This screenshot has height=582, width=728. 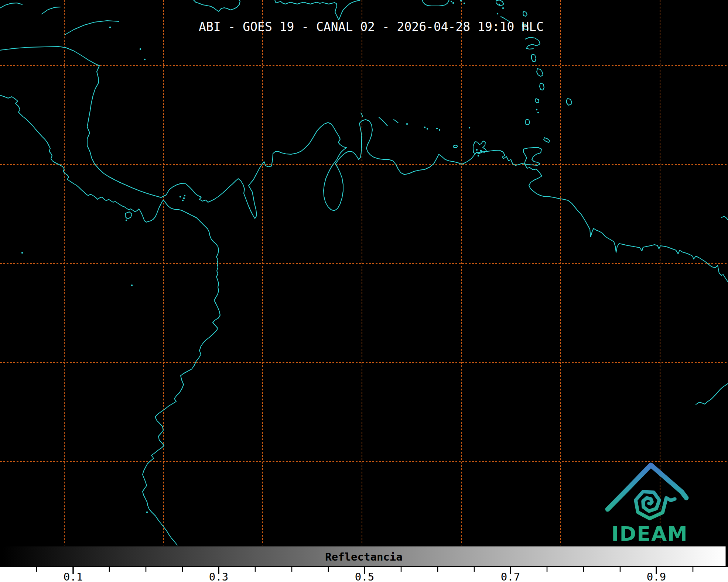 I want to click on colorbar-tick-label: 0.5, so click(x=365, y=576).